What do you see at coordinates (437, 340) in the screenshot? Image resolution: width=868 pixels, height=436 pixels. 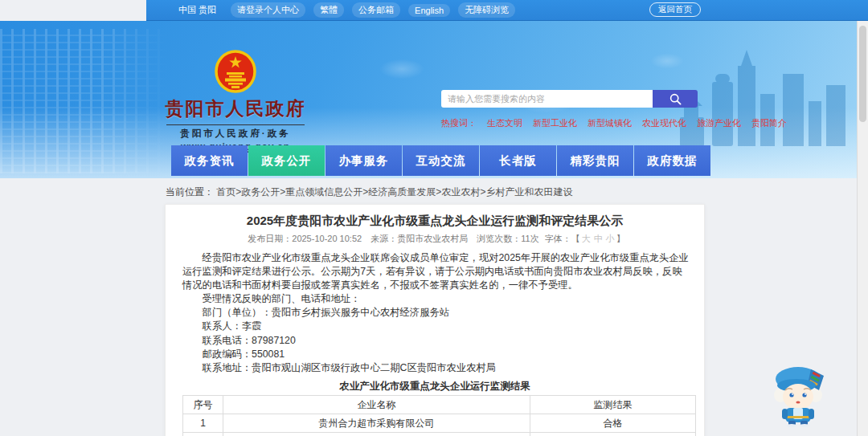 I see `contact-phone-line: 联系电话：87987120` at bounding box center [437, 340].